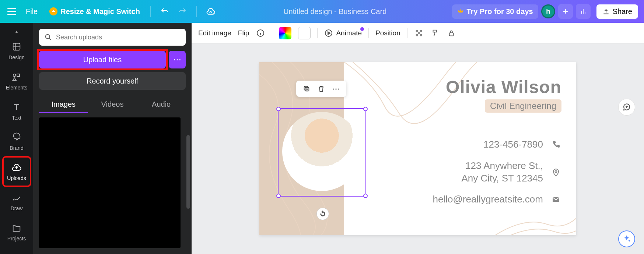 The width and height of the screenshot is (644, 254). I want to click on record-yourself-button: Record yourself, so click(112, 81).